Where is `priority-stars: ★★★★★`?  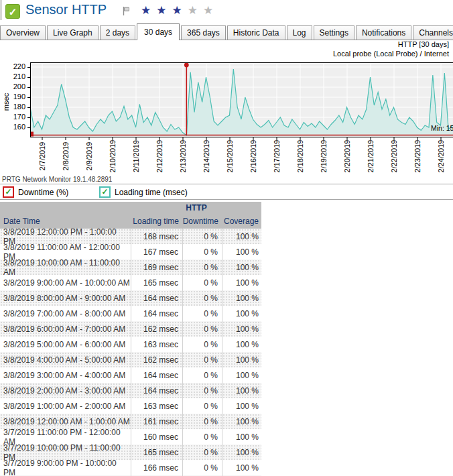
priority-stars: ★★★★★ is located at coordinates (180, 11).